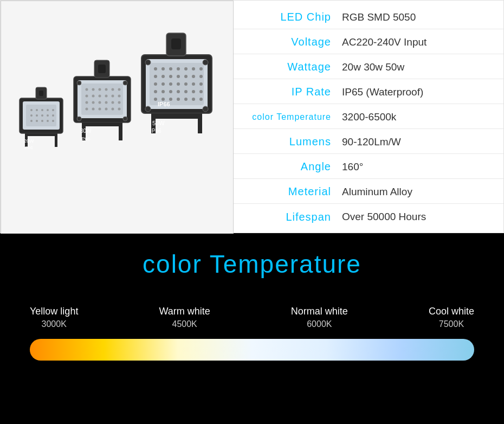  What do you see at coordinates (320, 311) in the screenshot?
I see `temp-name-normal: Normal white` at bounding box center [320, 311].